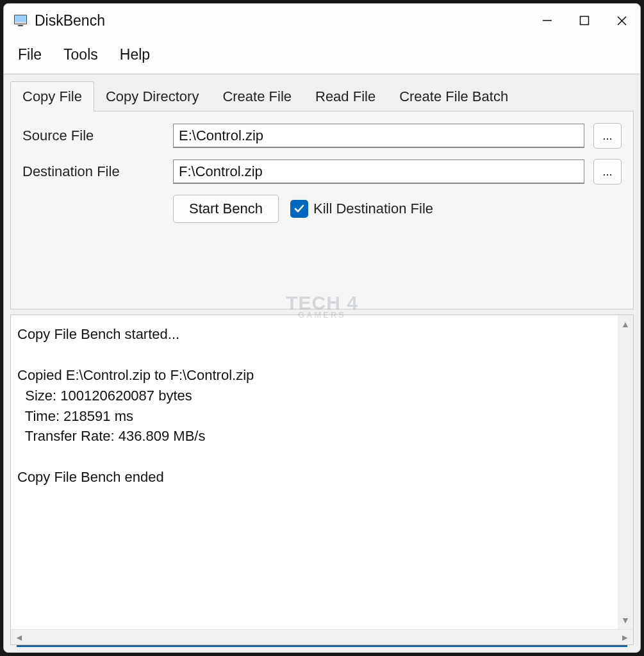 Image resolution: width=644 pixels, height=656 pixels. Describe the element at coordinates (322, 646) in the screenshot. I see `accent-bar` at that location.